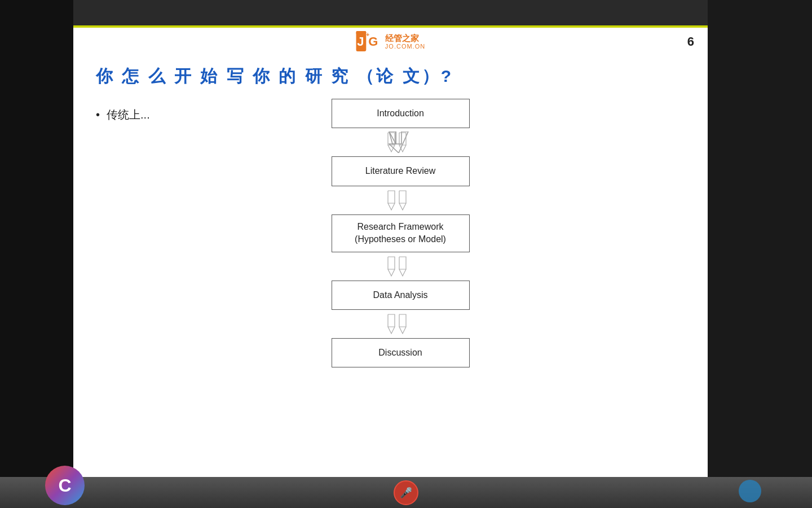  What do you see at coordinates (275, 77) in the screenshot?
I see `slide-title: 你 怎 么 开 始 写 你 的 研 究 （论 文）?` at bounding box center [275, 77].